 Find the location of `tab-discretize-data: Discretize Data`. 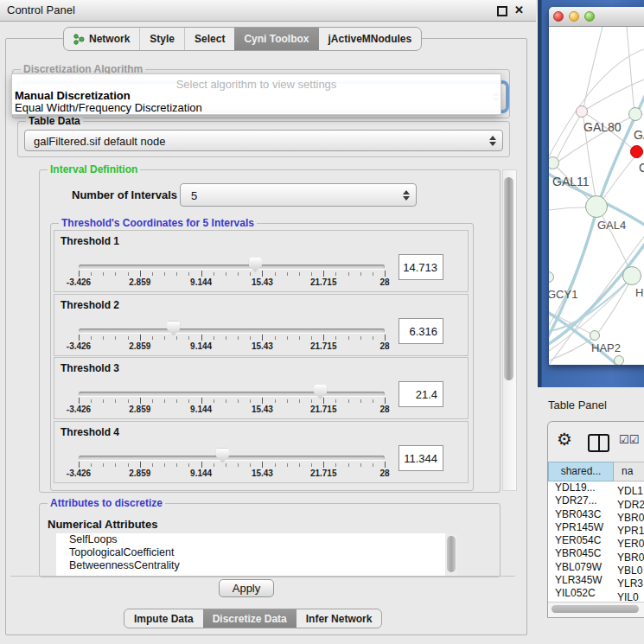

tab-discretize-data: Discretize Data is located at coordinates (250, 619).